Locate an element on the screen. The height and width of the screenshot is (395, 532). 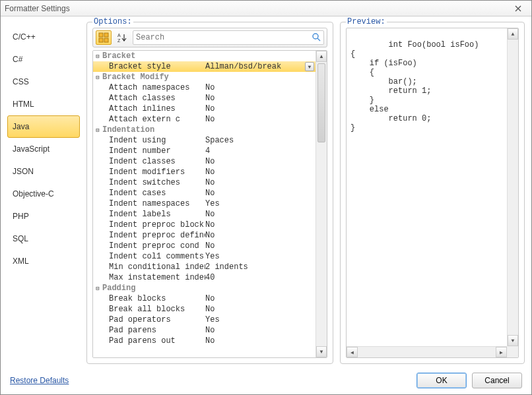
property-row: Attach classesNo is located at coordinates (205, 98).